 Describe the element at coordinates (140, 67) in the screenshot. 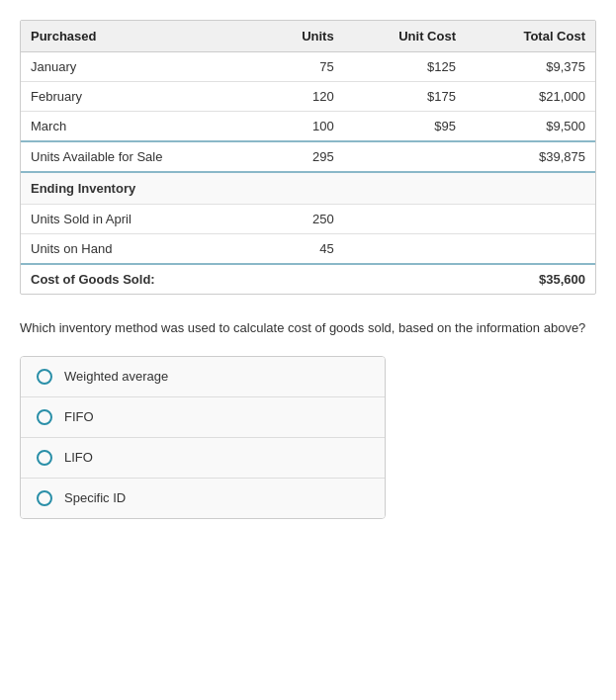

I see `row-label: January` at that location.